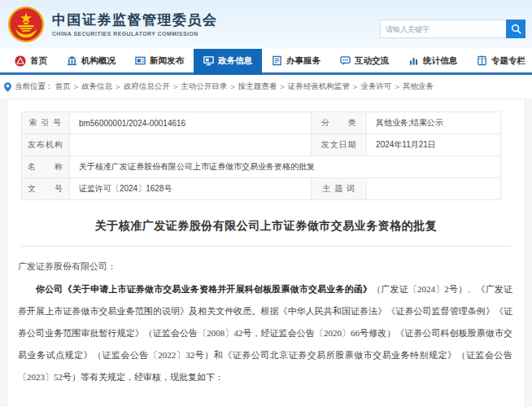 The height and width of the screenshot is (407, 532). I want to click on nav-item-home: 首页, so click(31, 60).